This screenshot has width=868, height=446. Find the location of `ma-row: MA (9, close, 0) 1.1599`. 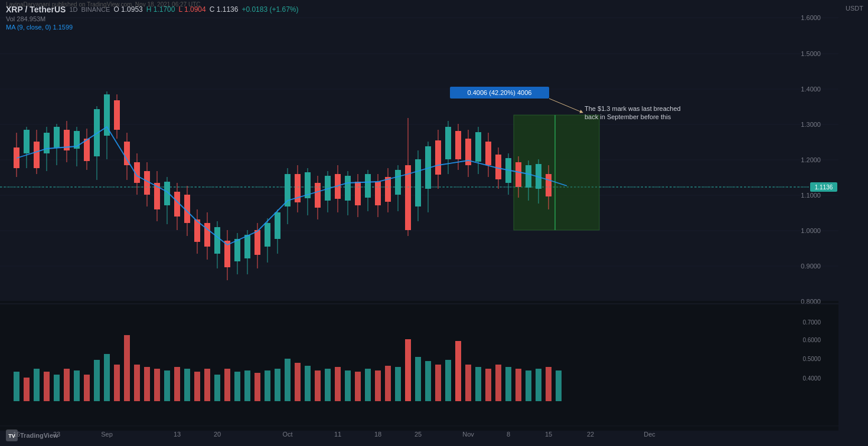

ma-row: MA (9, close, 0) 1.1599 is located at coordinates (434, 27).